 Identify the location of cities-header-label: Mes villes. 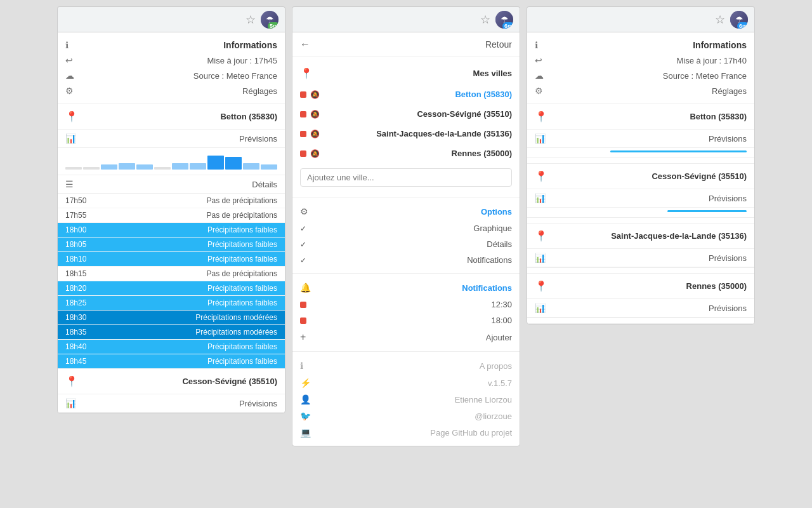
(414, 74).